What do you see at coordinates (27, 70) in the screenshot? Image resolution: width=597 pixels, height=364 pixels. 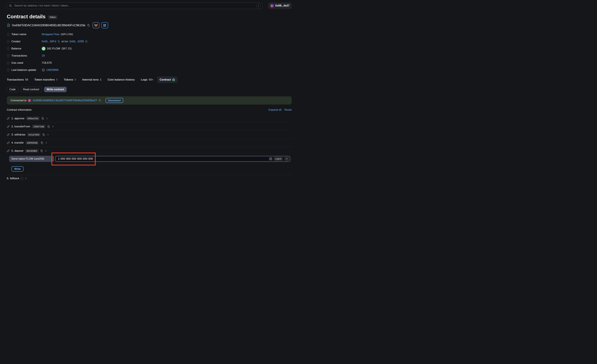 I see `last-update-label: Last balance update` at bounding box center [27, 70].